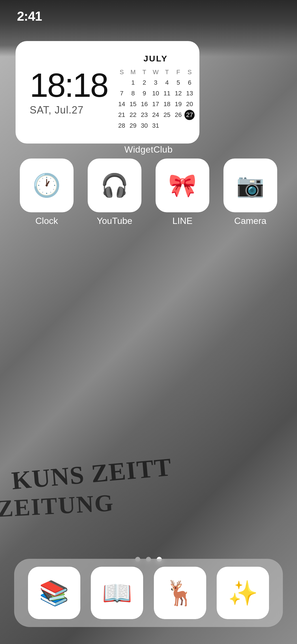  Describe the element at coordinates (122, 93) in the screenshot. I see `cal-day-7: 7` at that location.